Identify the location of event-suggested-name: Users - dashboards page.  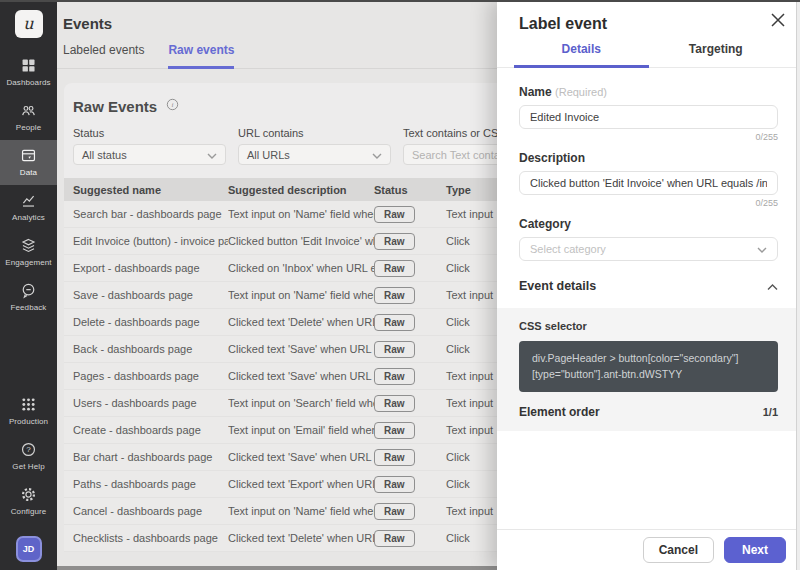
(150, 403).